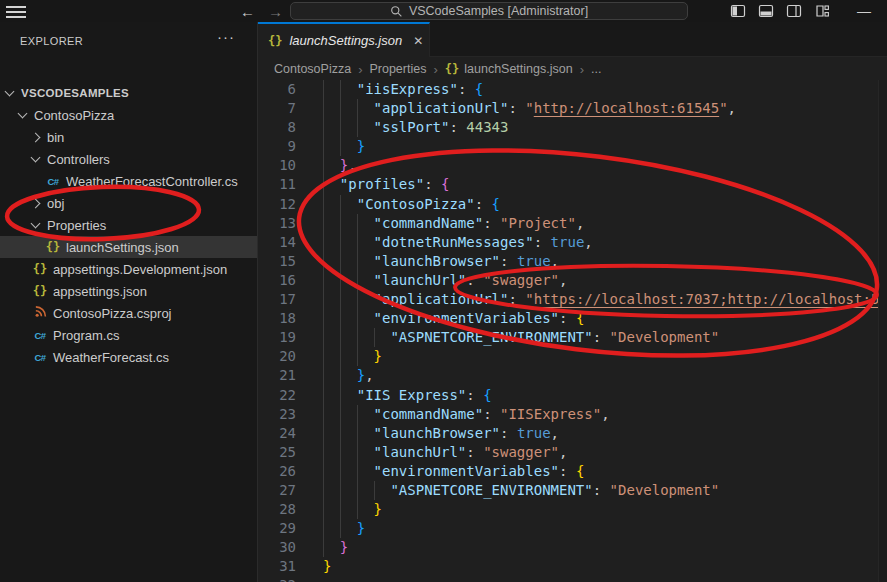  What do you see at coordinates (568, 280) in the screenshot?
I see `code-line-16: 16 "launchUrl": "swagger",` at bounding box center [568, 280].